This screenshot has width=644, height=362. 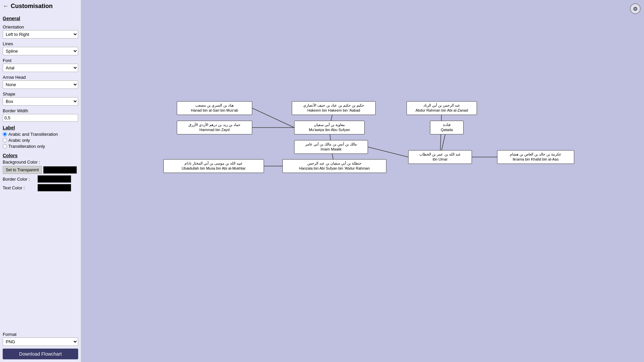 What do you see at coordinates (32, 6) in the screenshot?
I see `page-title: Customisation` at bounding box center [32, 6].